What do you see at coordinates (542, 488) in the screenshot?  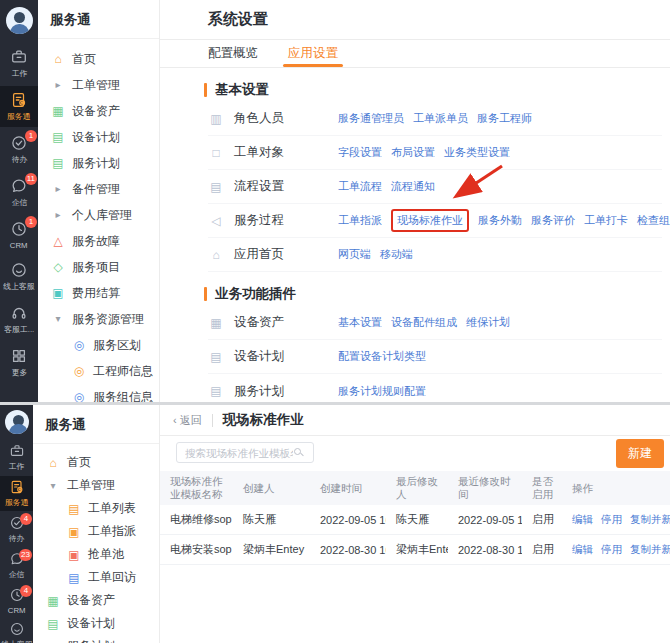 I see `table-header-cell: 是否启用` at bounding box center [542, 488].